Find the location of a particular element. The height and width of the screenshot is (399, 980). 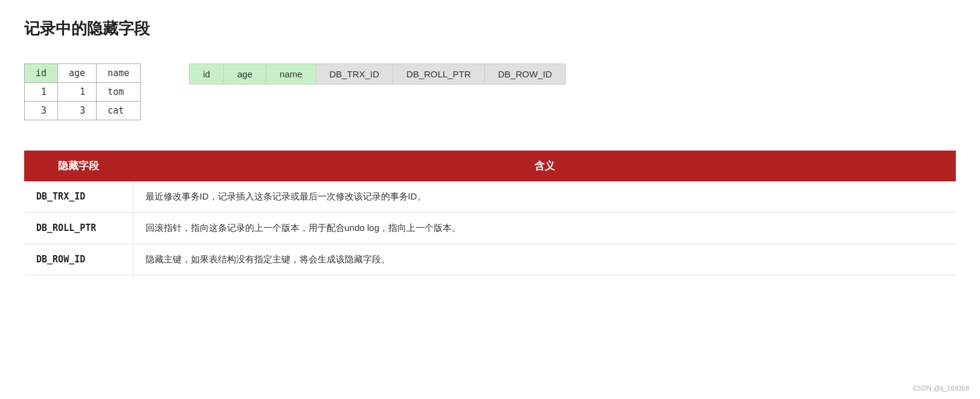

simple-table: id age name 11tom33cat is located at coordinates (82, 92).